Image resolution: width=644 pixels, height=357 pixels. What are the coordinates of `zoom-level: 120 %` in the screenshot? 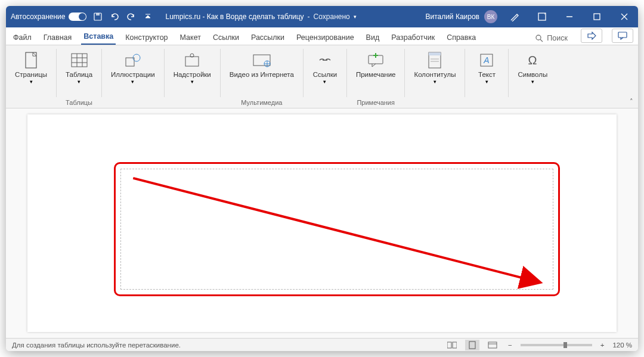 It's located at (623, 345).